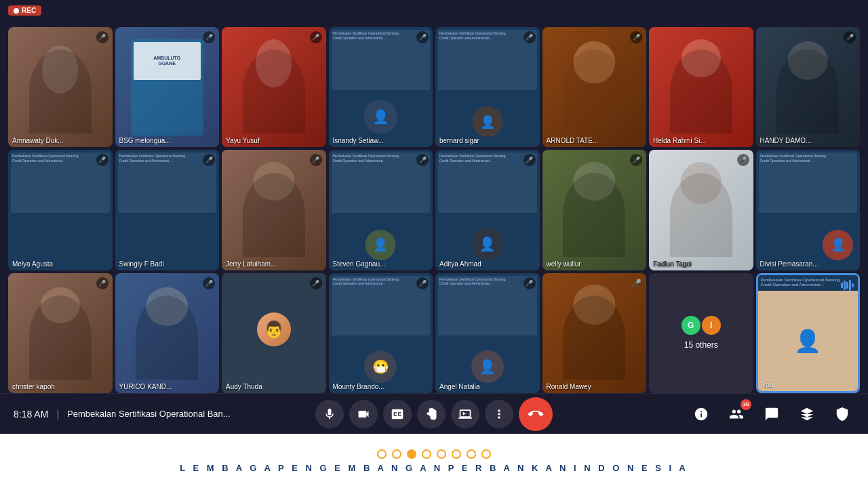 This screenshot has width=868, height=488. I want to click on info-button, so click(701, 414).